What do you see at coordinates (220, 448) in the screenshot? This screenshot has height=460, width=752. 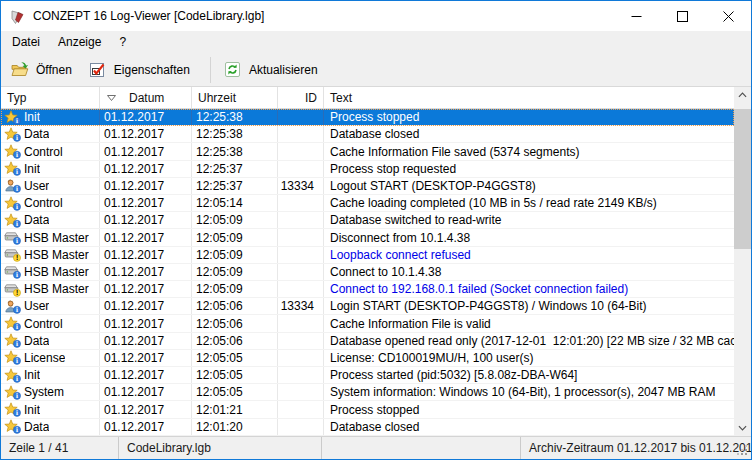 I see `status-filename: CodeLibrary.lgb` at bounding box center [220, 448].